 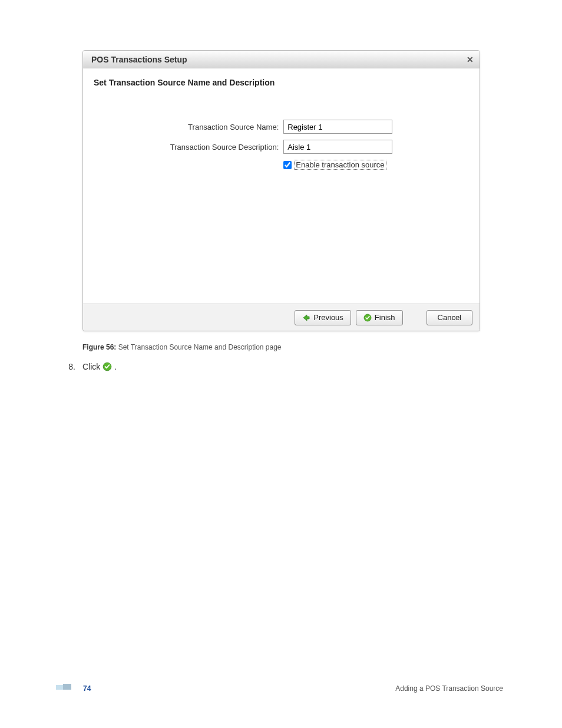 What do you see at coordinates (272, 367) in the screenshot?
I see `instruction-step: 8. Click .` at bounding box center [272, 367].